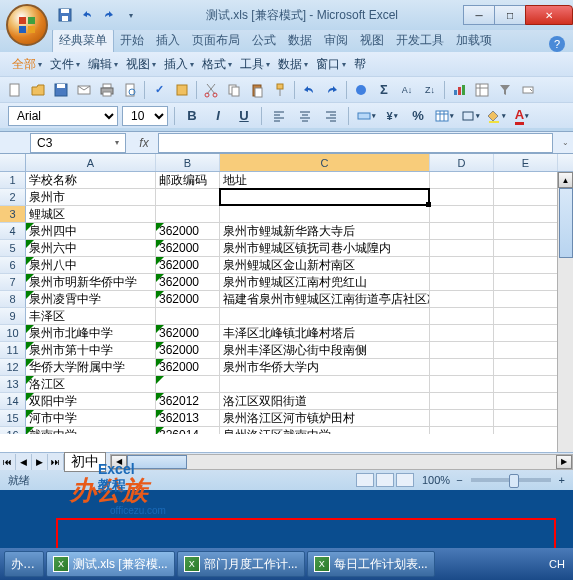 The image size is (573, 580). Describe the element at coordinates (13, 316) in the screenshot. I see `row-header: 9` at that location.